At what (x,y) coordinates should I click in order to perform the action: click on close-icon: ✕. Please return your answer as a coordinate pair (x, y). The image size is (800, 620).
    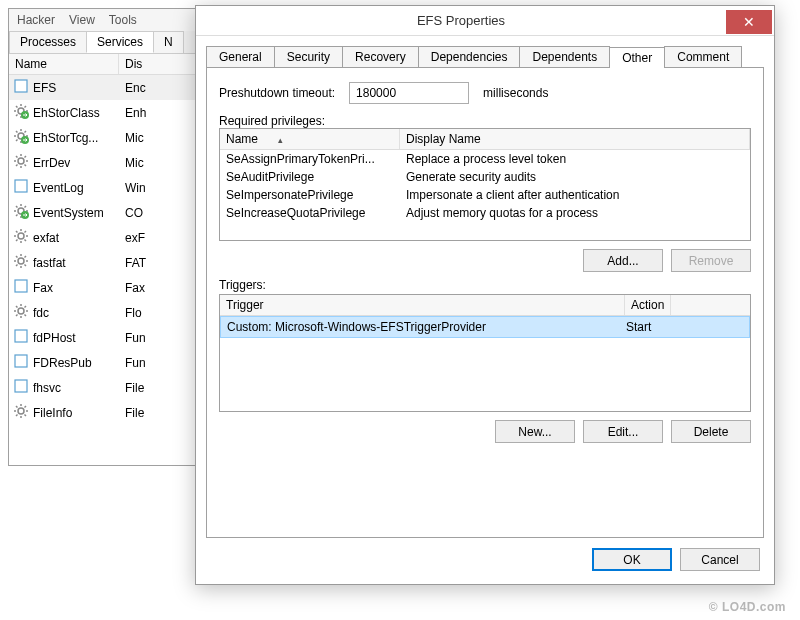
    Looking at the image, I should click on (749, 22).